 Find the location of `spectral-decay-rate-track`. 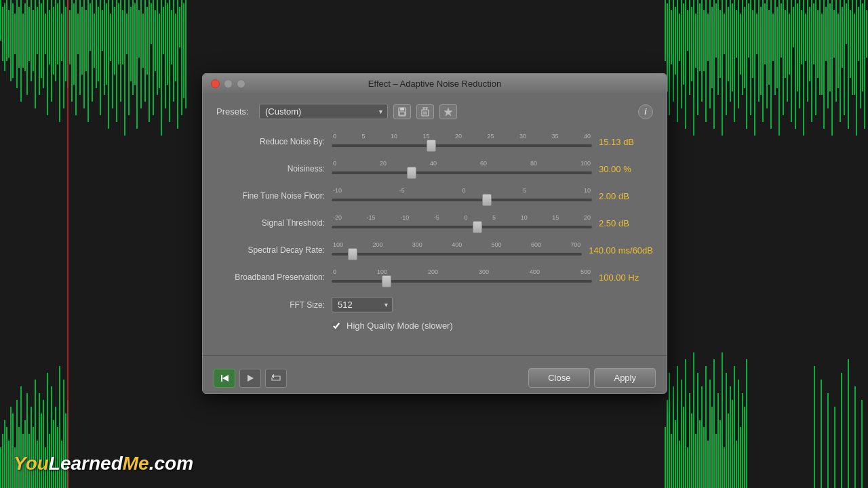

spectral-decay-rate-track is located at coordinates (457, 254).